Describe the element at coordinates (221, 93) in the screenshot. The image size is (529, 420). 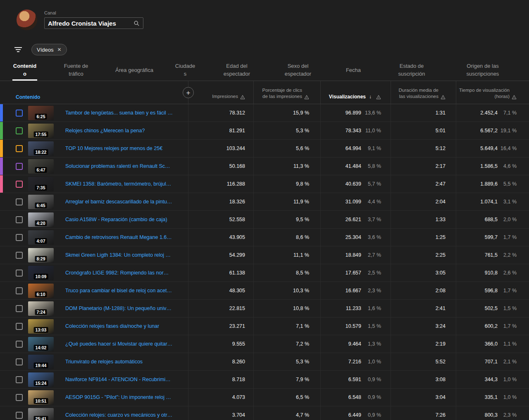
I see `impressions-column-header: Impresiones` at that location.